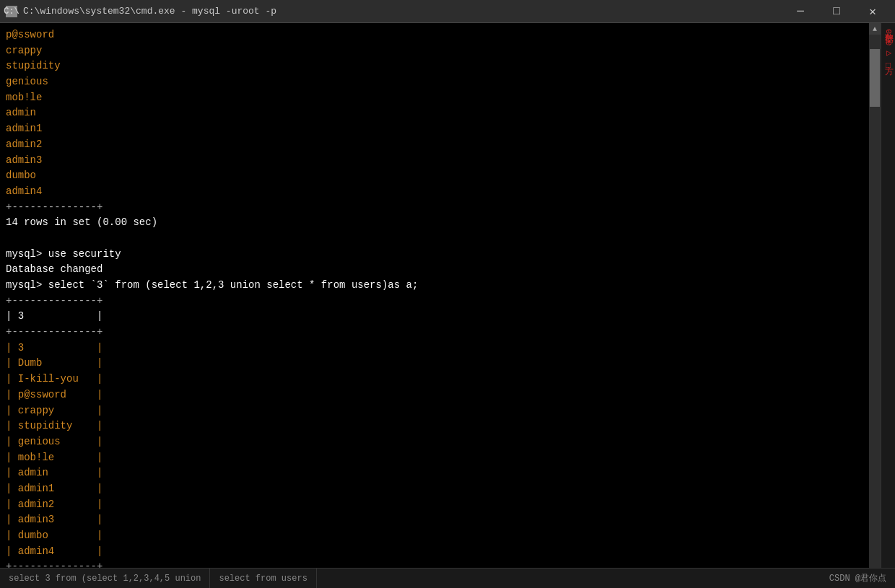  Describe the element at coordinates (435, 161) in the screenshot. I see `list-item: admin3` at that location.